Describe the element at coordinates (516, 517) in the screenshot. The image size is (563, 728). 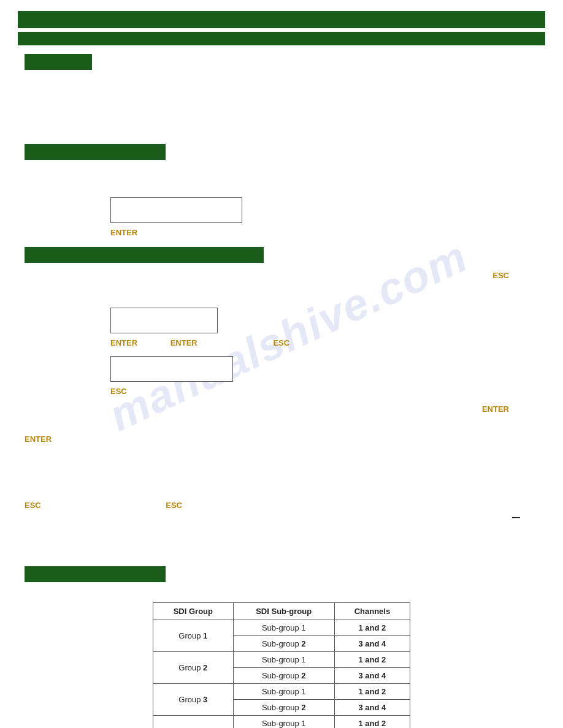
I see `dash-symbol: —` at that location.